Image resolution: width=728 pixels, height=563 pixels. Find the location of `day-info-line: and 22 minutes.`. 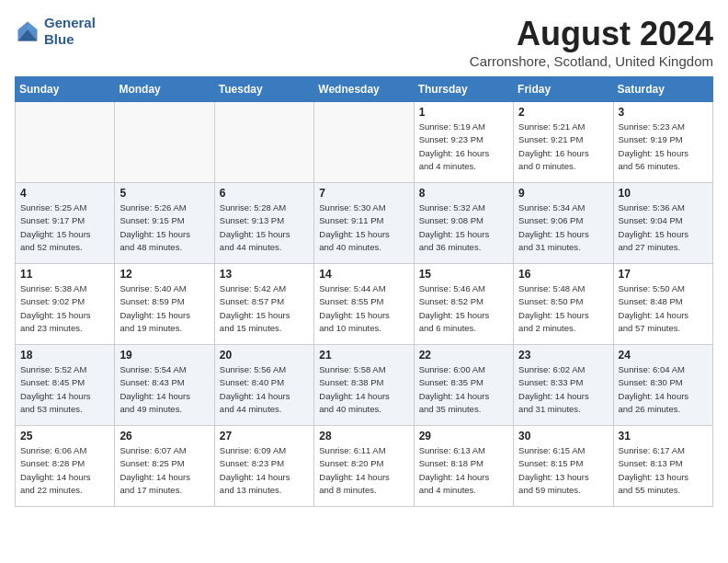

day-info-line: and 22 minutes. is located at coordinates (64, 490).